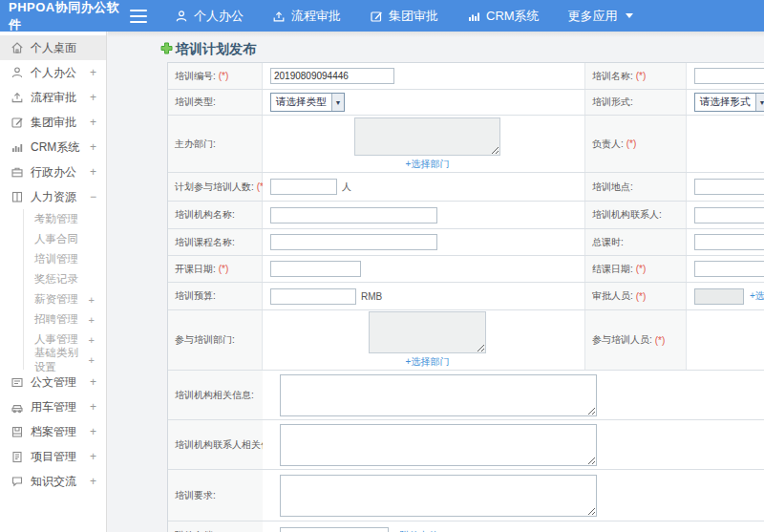  I want to click on field-label: 培训机构相关信息:, so click(214, 395).